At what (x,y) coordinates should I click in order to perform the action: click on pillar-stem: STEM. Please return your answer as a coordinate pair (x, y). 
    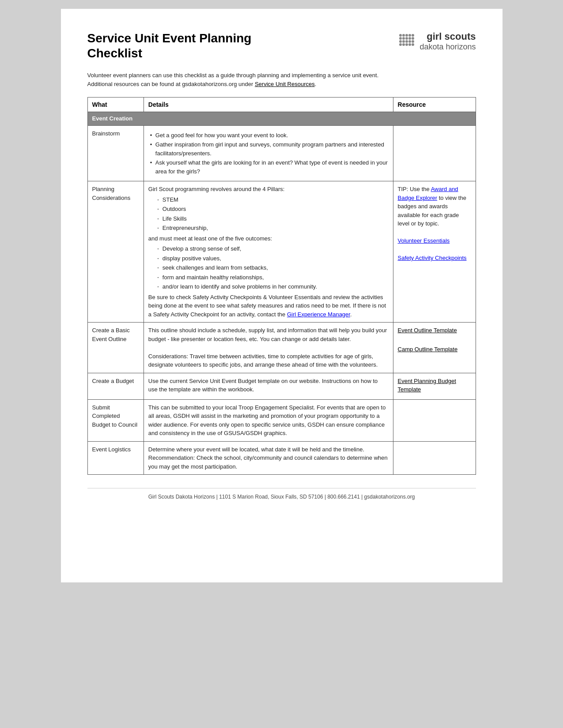
    Looking at the image, I should click on (272, 200).